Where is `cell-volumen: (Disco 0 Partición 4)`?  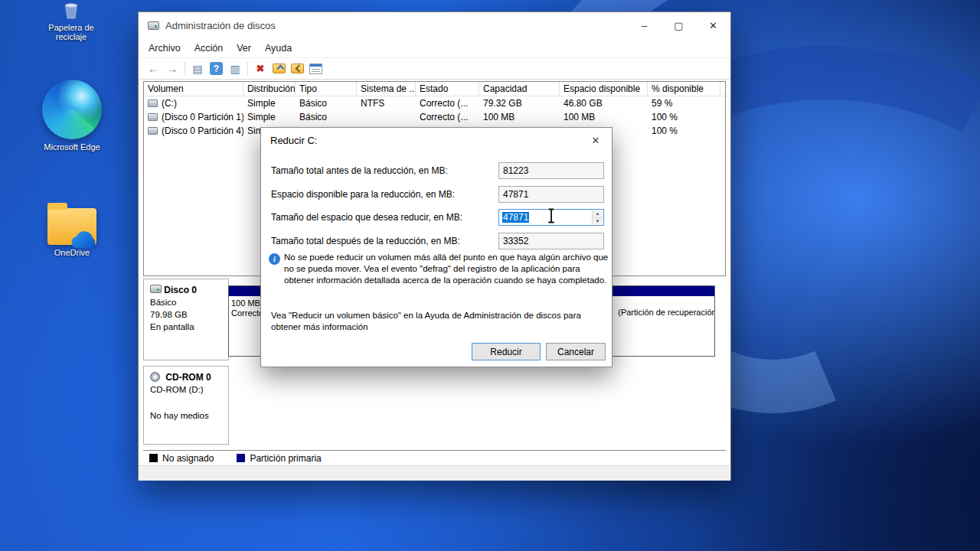 cell-volumen: (Disco 0 Partición 4) is located at coordinates (202, 131).